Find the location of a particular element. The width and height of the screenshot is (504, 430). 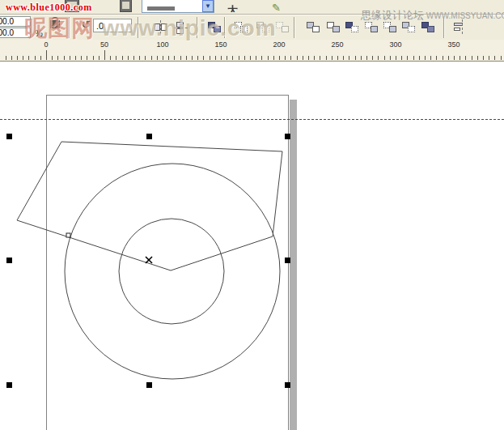

mirror-horizontal-button is located at coordinates (161, 28).